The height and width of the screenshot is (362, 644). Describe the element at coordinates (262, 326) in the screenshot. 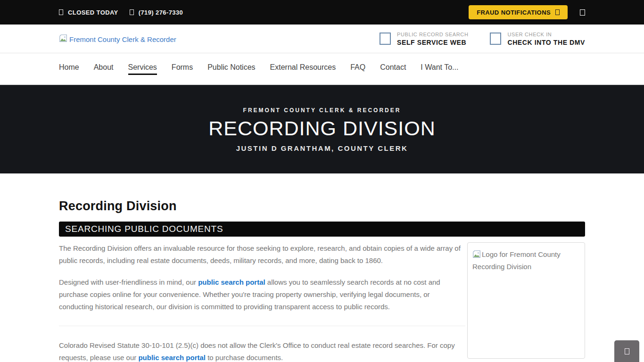

I see `content-divider` at that location.